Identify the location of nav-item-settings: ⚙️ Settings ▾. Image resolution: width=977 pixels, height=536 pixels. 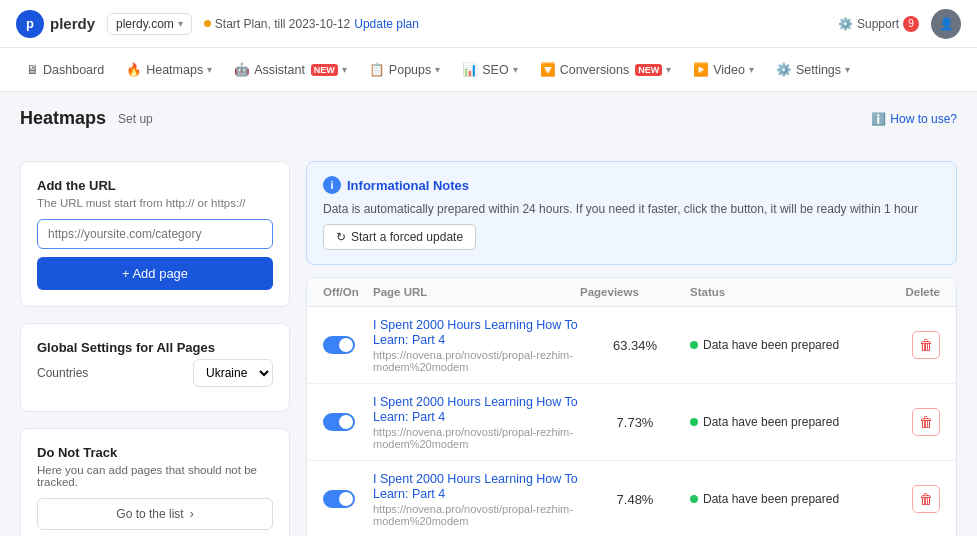
(813, 70).